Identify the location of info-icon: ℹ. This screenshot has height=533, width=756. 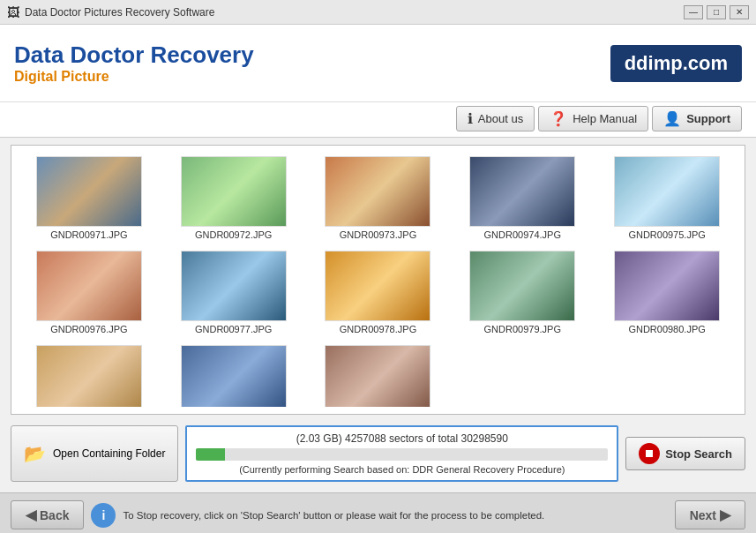
(470, 118).